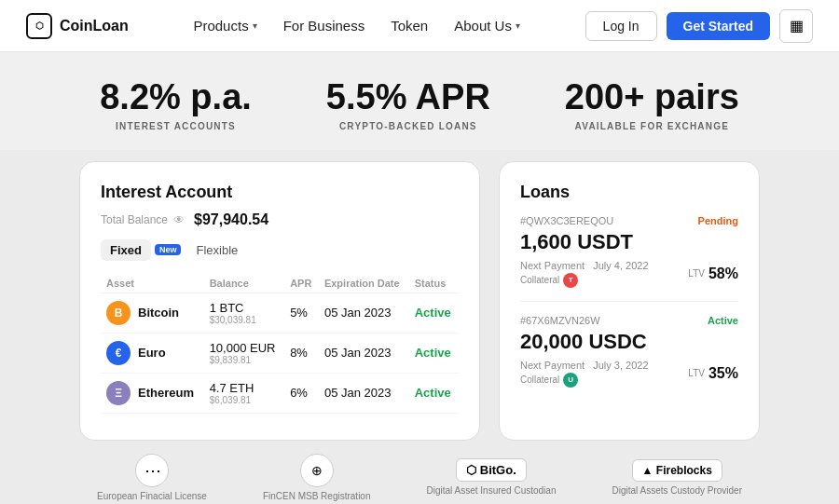 The width and height of the screenshot is (839, 504). I want to click on tab-flexible: Flexible, so click(216, 250).